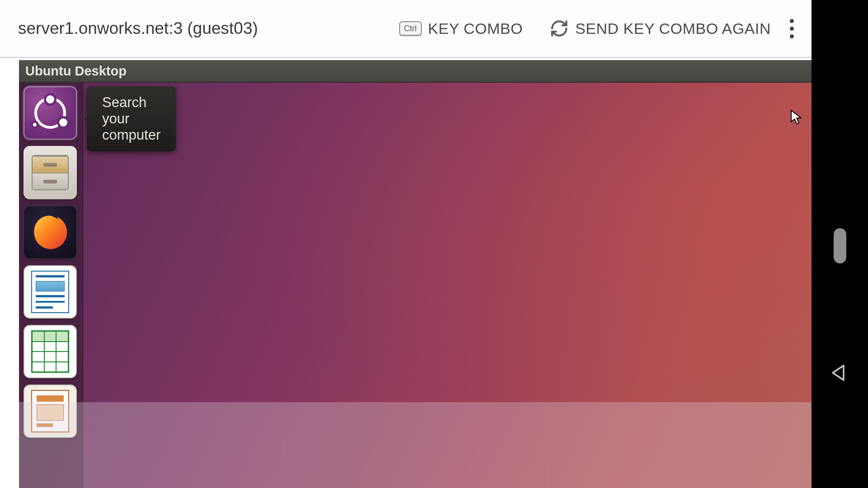 The height and width of the screenshot is (488, 868). Describe the element at coordinates (796, 117) in the screenshot. I see `mouse-cursor-icon` at that location.